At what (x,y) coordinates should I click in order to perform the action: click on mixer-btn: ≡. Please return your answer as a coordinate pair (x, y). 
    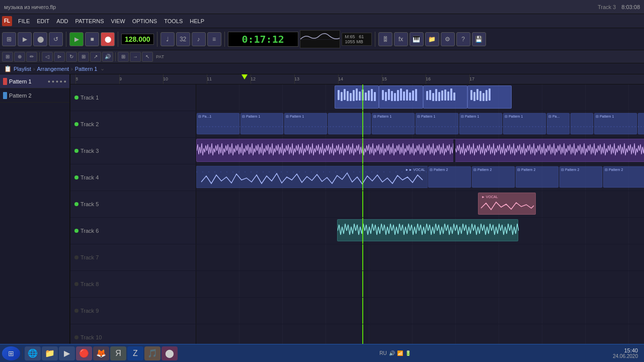
    Looking at the image, I should click on (214, 39).